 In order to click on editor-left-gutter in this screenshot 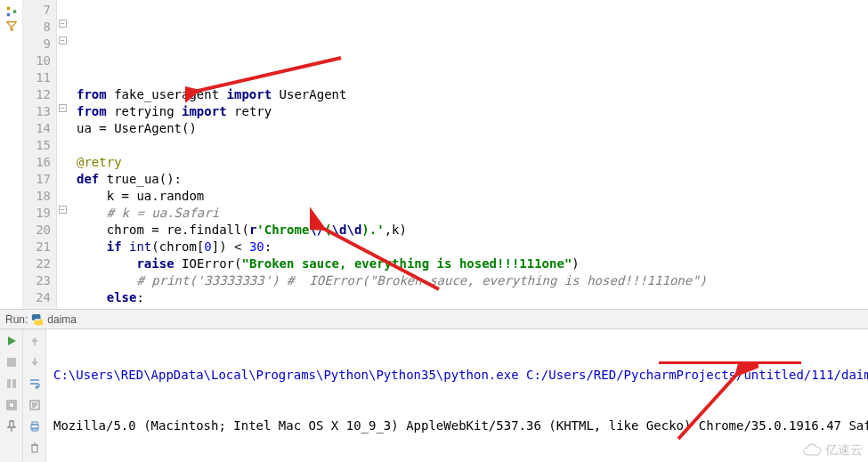, I will do `click(12, 155)`.